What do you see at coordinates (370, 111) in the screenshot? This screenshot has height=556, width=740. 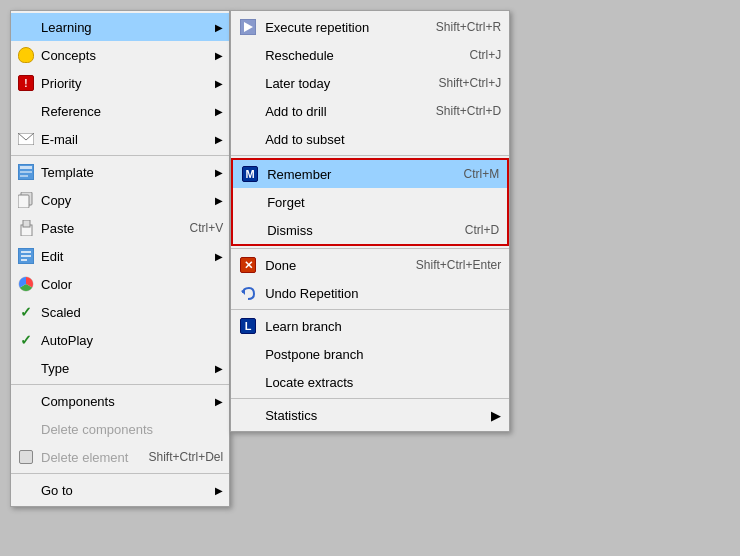 I see `submenu-item-addtodrill: Add to drill Shift+Ctrl+D` at bounding box center [370, 111].